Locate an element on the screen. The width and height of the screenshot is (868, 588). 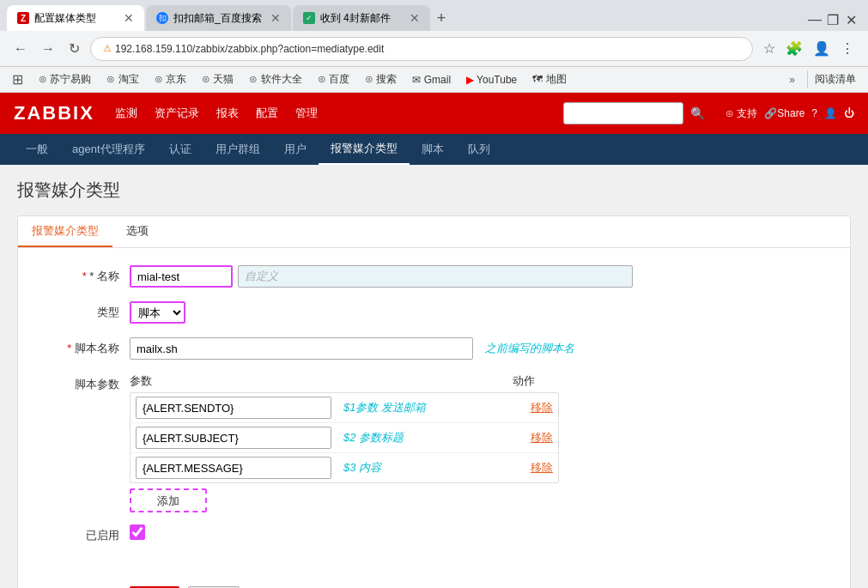
menu-icon: ⋮ is located at coordinates (847, 48).